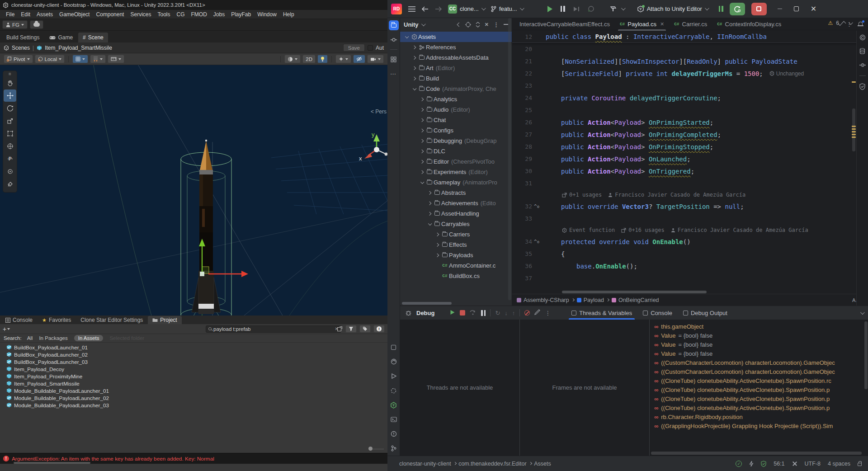 Image resolution: width=868 pixels, height=471 pixels. What do you see at coordinates (576, 9) in the screenshot?
I see `step-button` at bounding box center [576, 9].